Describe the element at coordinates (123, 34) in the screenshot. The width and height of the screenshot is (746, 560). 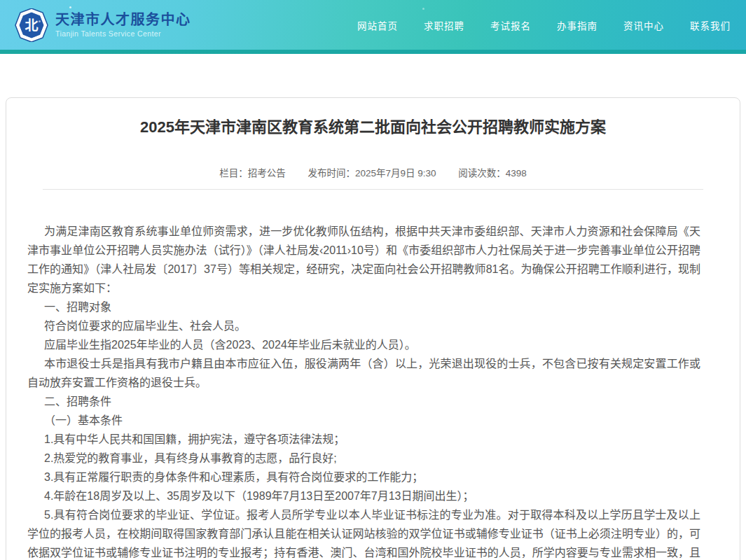
I see `brand-subtitle: Tianjin Talents Service Center` at that location.